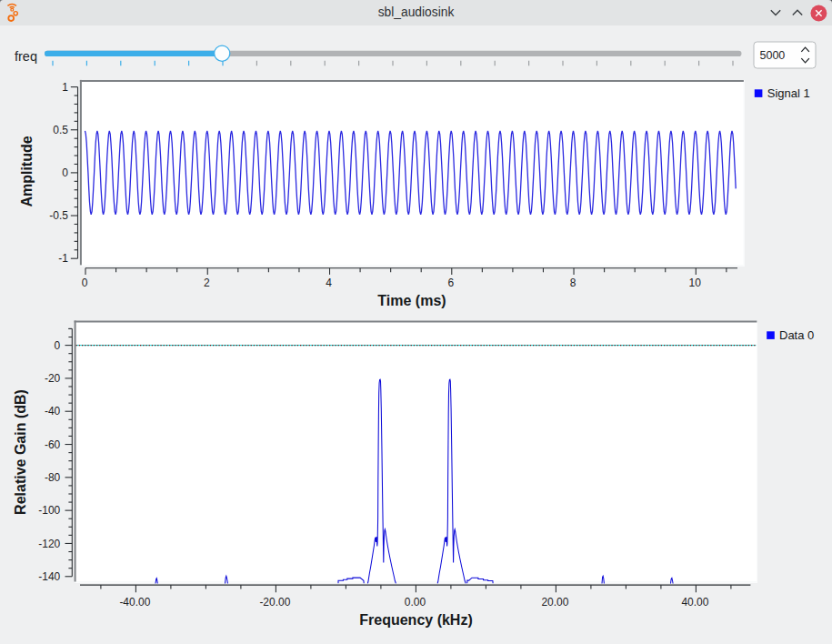 The height and width of the screenshot is (644, 832). What do you see at coordinates (696, 283) in the screenshot?
I see `svg-text: 10` at bounding box center [696, 283].